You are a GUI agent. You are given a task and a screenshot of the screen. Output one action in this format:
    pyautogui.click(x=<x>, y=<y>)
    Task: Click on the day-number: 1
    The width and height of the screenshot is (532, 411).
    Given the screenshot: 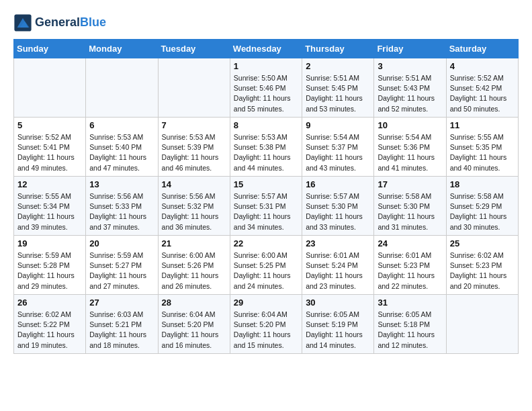 What is the action you would take?
    pyautogui.click(x=266, y=66)
    